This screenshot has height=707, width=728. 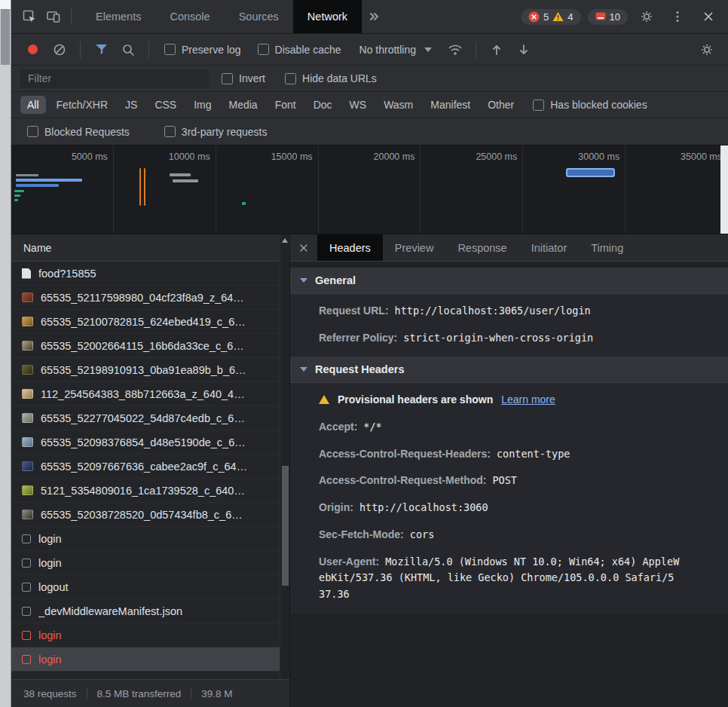 I want to click on filter-input, so click(x=115, y=78).